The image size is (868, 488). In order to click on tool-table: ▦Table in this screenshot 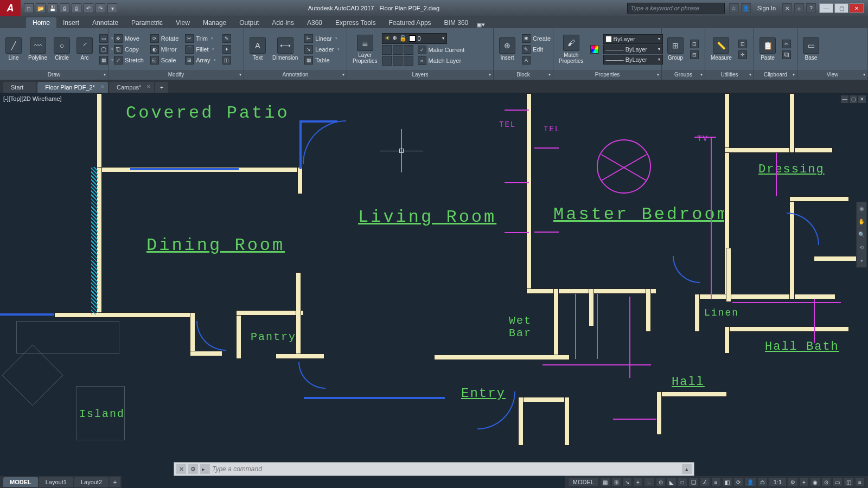, I will do `click(322, 60)`.